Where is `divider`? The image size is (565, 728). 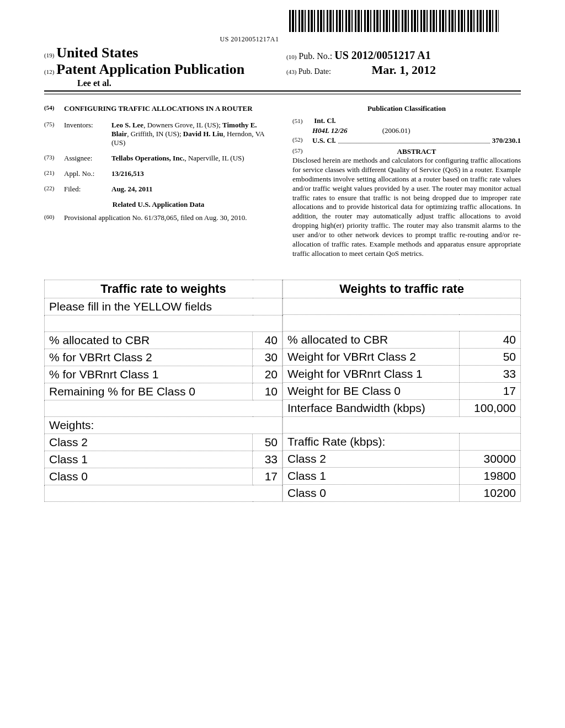
divider is located at coordinates (282, 94).